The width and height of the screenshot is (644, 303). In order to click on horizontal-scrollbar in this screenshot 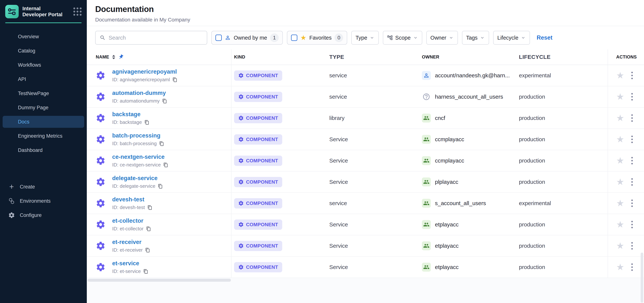, I will do `click(159, 280)`.